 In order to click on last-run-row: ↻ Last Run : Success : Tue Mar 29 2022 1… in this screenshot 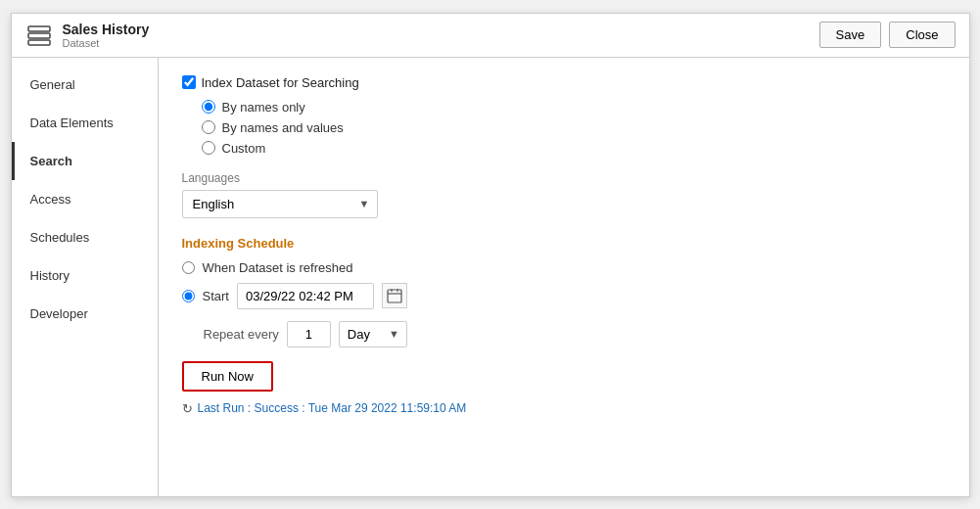, I will do `click(564, 409)`.